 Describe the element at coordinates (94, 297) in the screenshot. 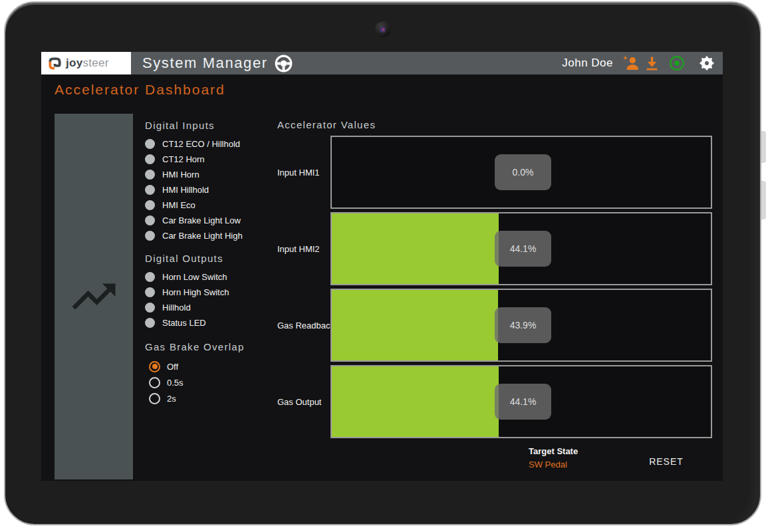

I see `sidebar-rail-dashboard` at that location.